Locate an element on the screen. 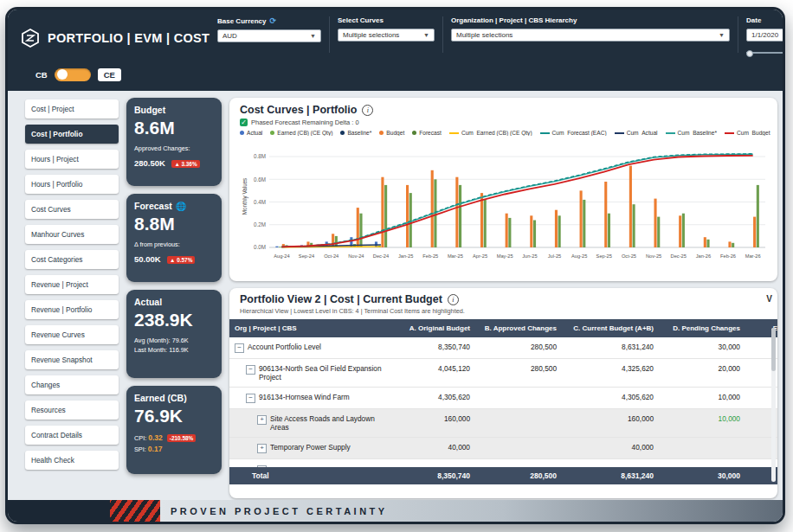  column-header: Org | Project | CBS is located at coordinates (312, 329).